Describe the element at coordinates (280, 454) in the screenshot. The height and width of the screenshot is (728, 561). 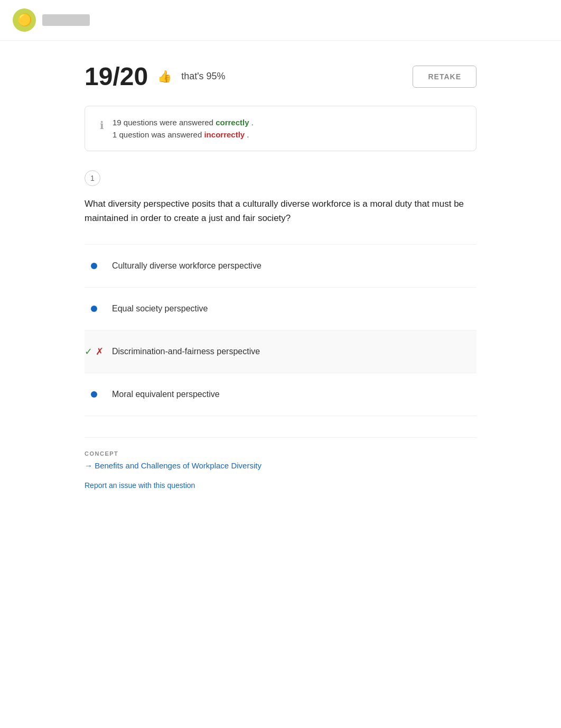
I see `concept-section: CONCEPT → Benefits and Challenges of Wor…` at that location.